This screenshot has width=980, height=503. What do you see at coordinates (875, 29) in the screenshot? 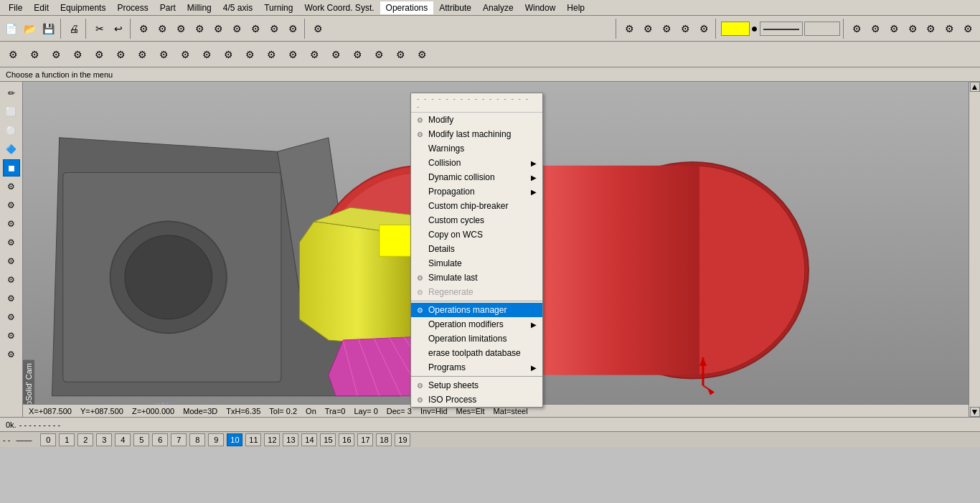
I see `tb-r7: ⚙` at bounding box center [875, 29].